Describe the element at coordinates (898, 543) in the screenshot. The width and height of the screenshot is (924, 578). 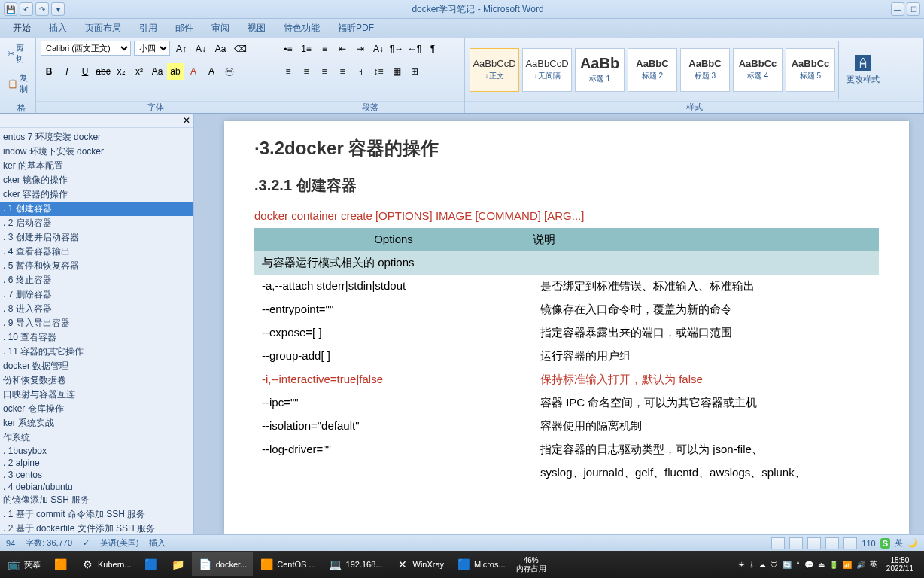
I see `ime-lang: 英` at that location.